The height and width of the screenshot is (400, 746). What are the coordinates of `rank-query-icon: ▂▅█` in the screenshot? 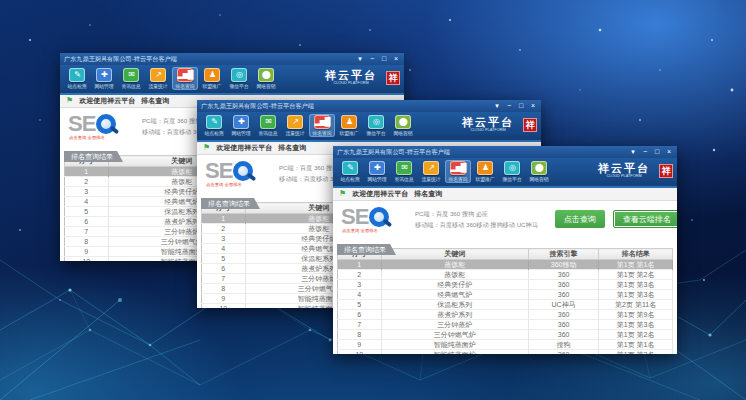 It's located at (458, 168).